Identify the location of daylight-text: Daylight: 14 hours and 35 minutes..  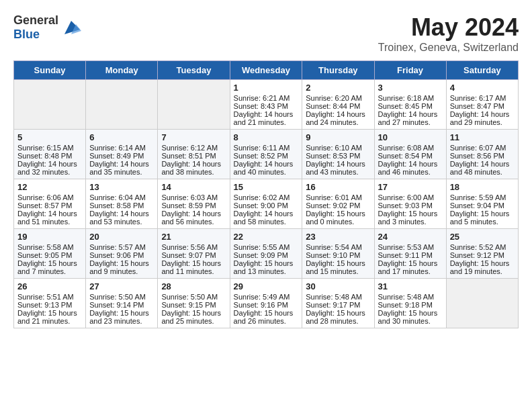
(122, 168).